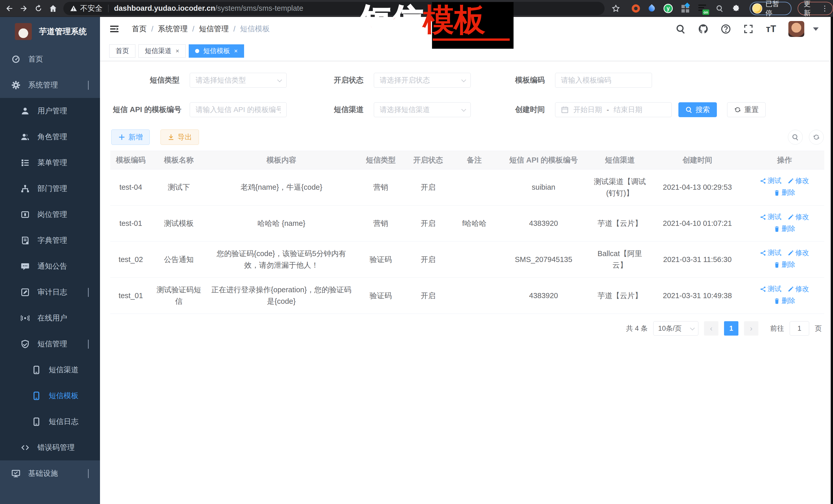 This screenshot has height=504, width=833. I want to click on prev-page-button: ‹, so click(711, 329).